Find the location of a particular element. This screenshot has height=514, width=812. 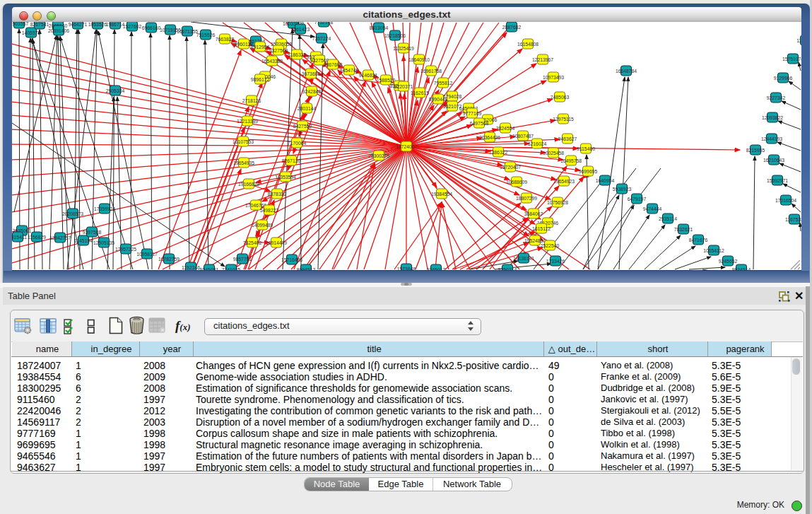

svg-text: 2935114 is located at coordinates (668, 219).